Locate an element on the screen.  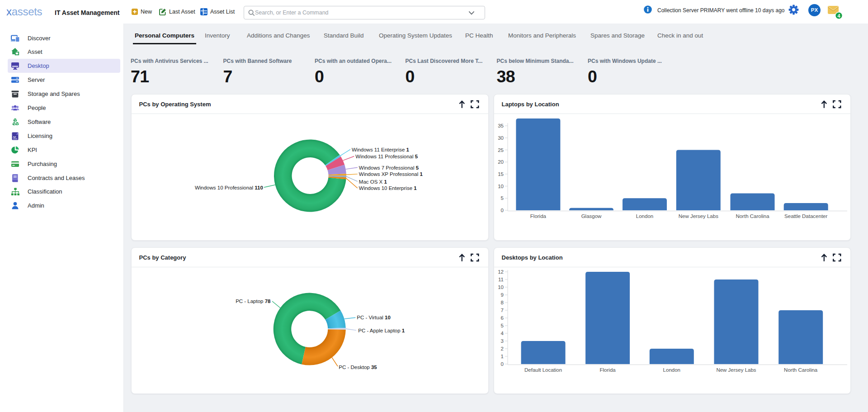
svg-text: 7 is located at coordinates (502, 310).